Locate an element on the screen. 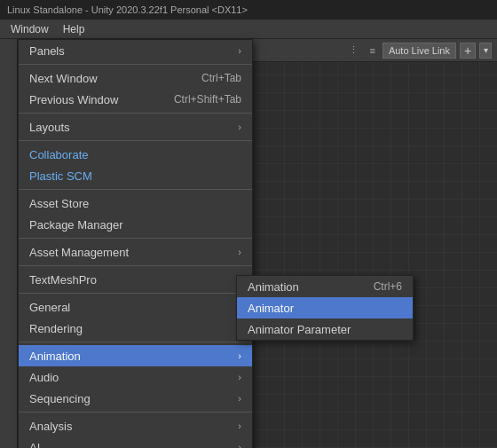 This screenshot has height=448, width=497. menu-item-arrow-asset-management: › is located at coordinates (240, 252).